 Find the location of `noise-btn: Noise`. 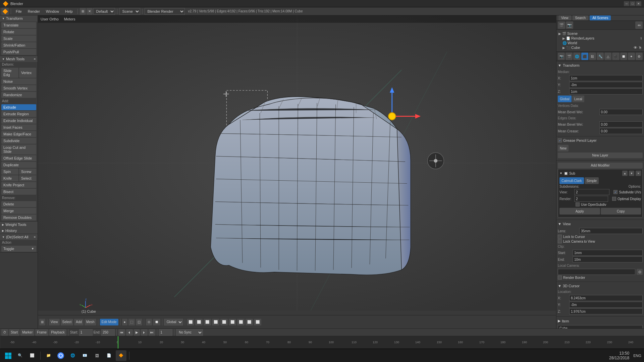

noise-btn: Noise is located at coordinates (19, 81).